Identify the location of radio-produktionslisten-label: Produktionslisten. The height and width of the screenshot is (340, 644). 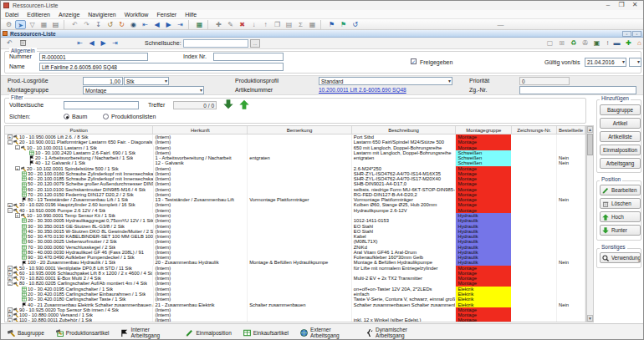
(134, 117).